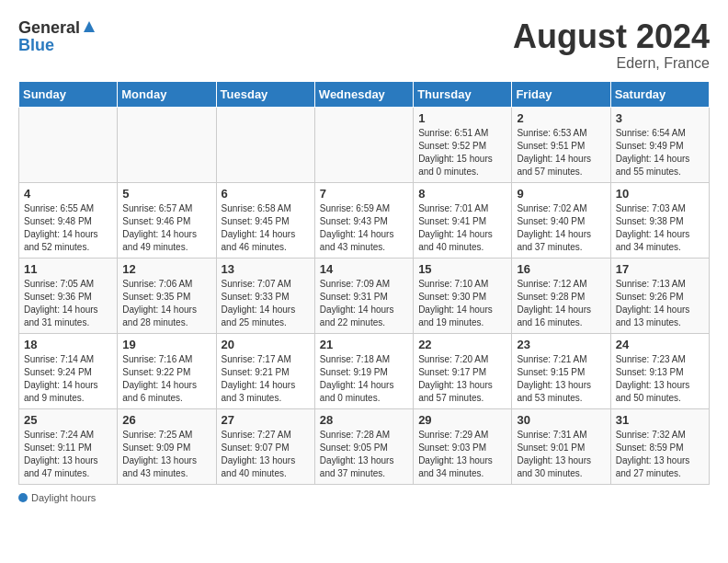 The image size is (728, 563). Describe the element at coordinates (167, 94) in the screenshot. I see `day-of-week-header: Monday` at that location.